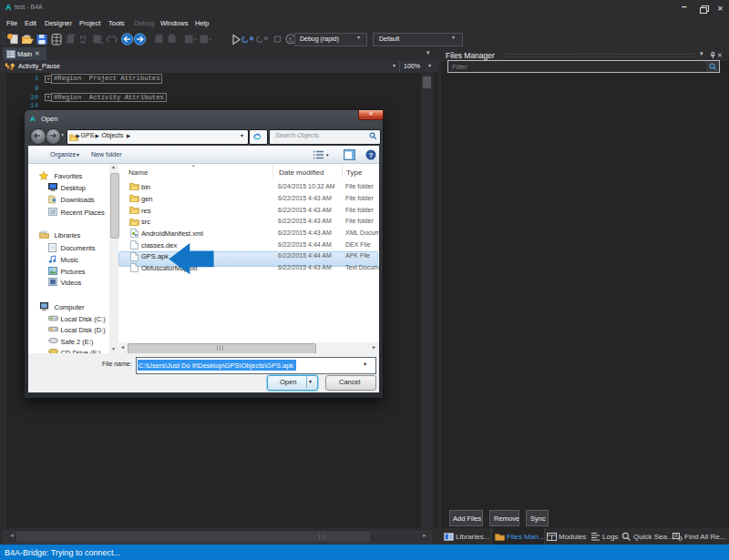 Image resolution: width=729 pixels, height=560 pixels. I want to click on svg-text: S, so click(292, 40).